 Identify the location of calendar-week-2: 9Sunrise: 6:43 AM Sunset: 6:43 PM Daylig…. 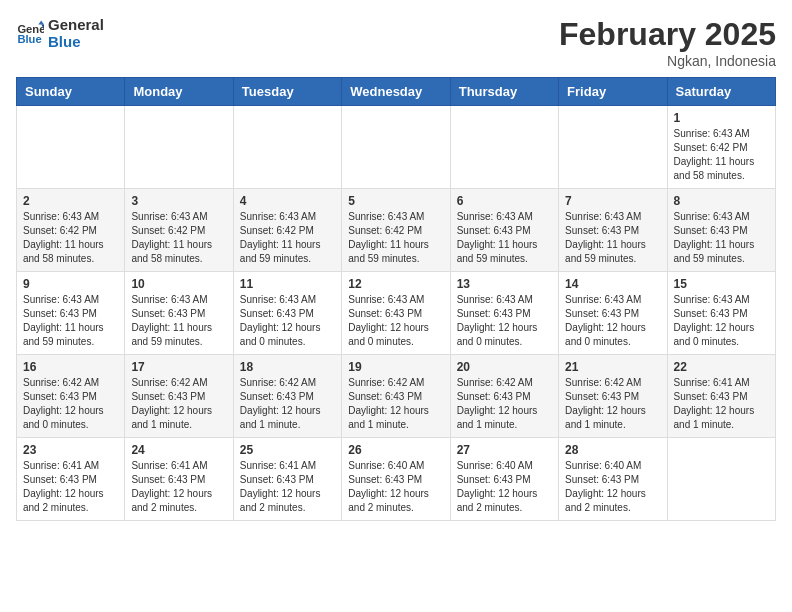
(396, 314).